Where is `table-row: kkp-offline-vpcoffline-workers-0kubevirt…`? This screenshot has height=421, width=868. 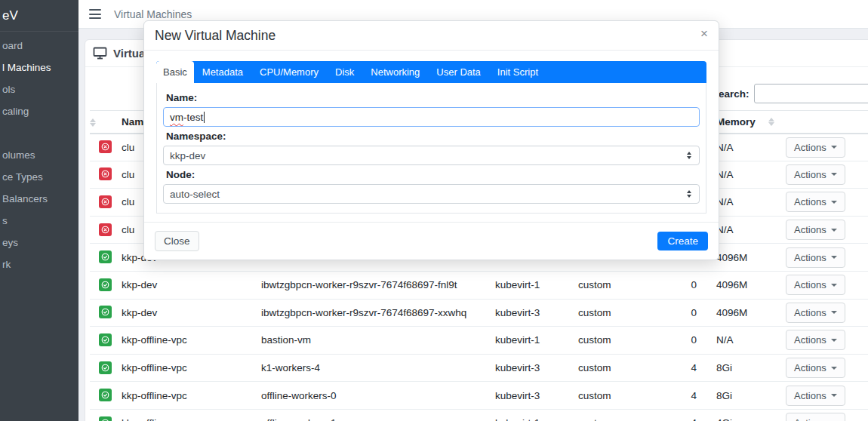
table-row: kkp-offline-vpcoffline-workers-0kubevirt… is located at coordinates (479, 395).